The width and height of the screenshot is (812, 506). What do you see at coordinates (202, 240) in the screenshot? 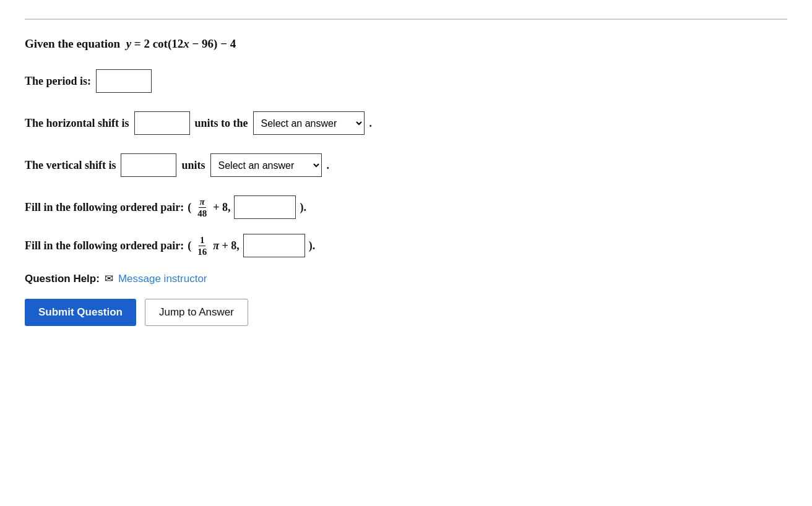
I see `fraction-1-numerator: 1` at bounding box center [202, 240].